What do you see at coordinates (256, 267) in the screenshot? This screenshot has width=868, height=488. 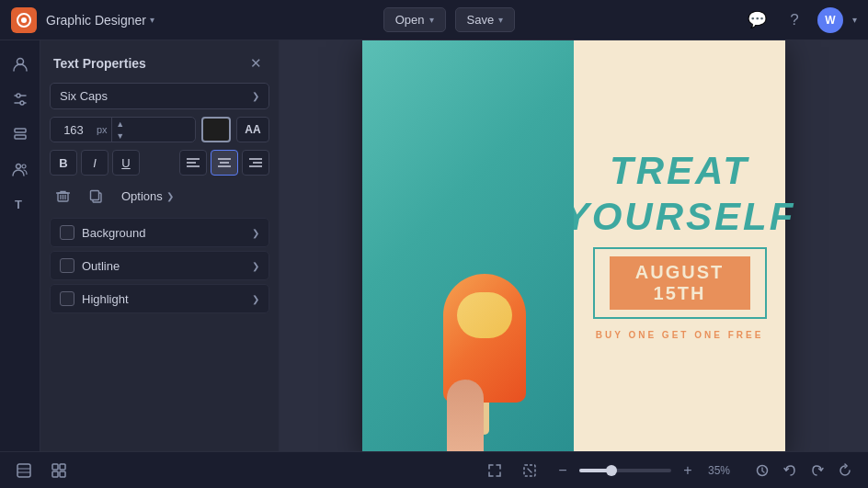 I see `outline-chevron: ❯` at bounding box center [256, 267].